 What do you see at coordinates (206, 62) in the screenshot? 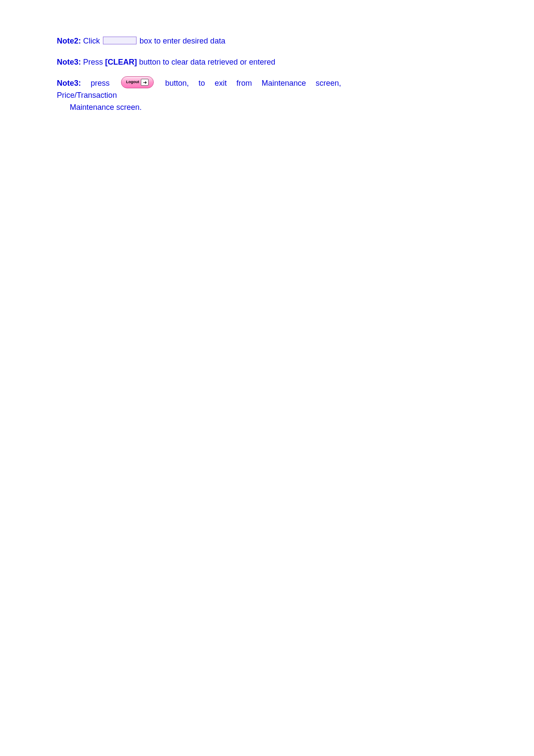
I see `note3a-text-after: button to clear data retrieved or entere…` at bounding box center [206, 62].